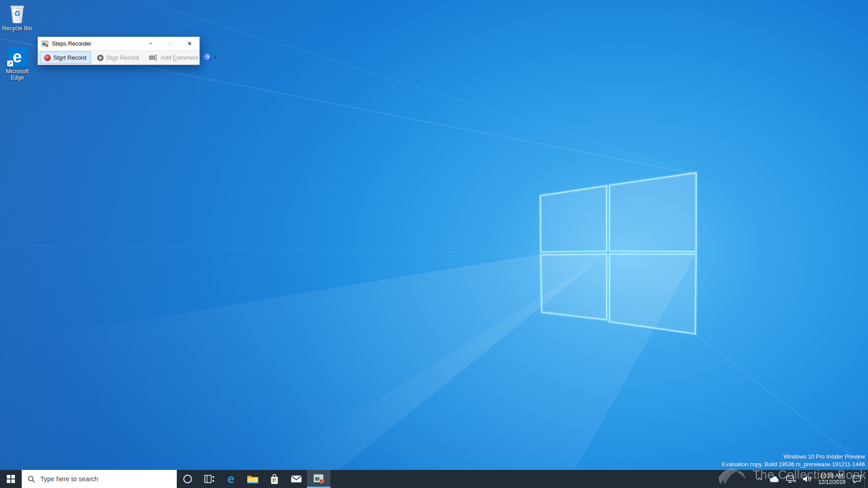  I want to click on desktop-icon-recycle-bin: ♻ Recycle Bin, so click(17, 17).